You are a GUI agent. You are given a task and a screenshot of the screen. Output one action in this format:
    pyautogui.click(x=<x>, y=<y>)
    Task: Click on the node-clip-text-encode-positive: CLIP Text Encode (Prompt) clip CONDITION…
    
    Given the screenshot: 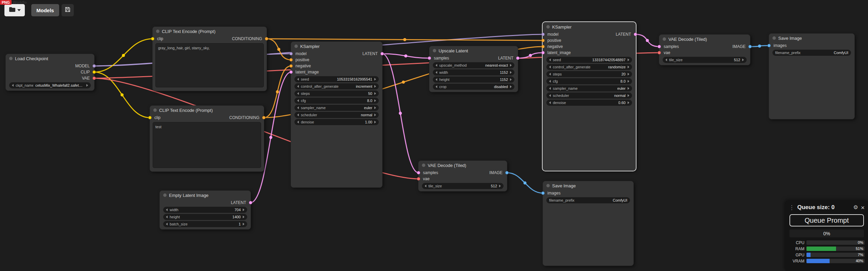 What is the action you would take?
    pyautogui.click(x=209, y=59)
    